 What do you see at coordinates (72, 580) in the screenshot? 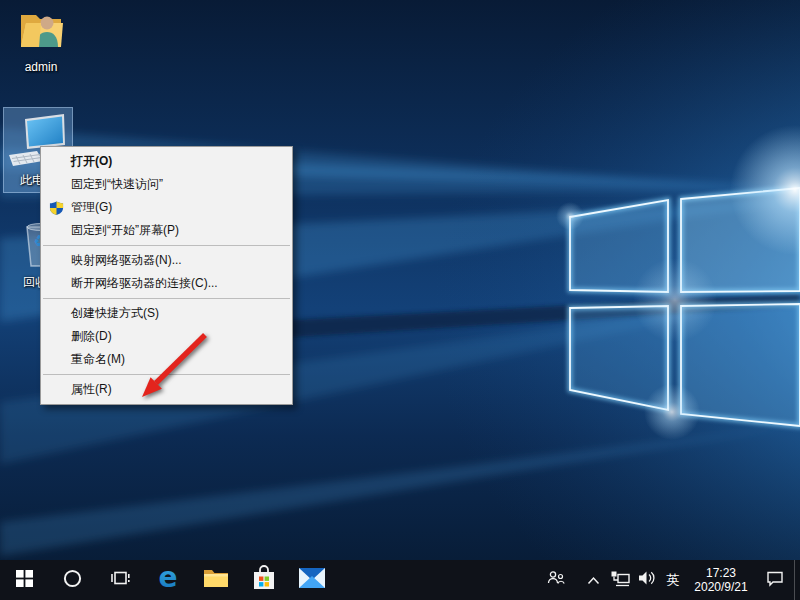
I see `cortana-circle-icon` at bounding box center [72, 580].